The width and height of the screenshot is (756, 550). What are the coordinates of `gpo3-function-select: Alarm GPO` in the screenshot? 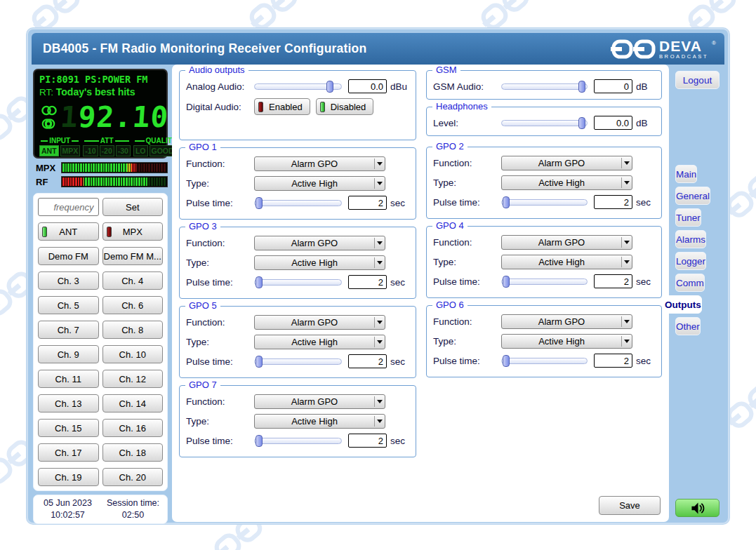 It's located at (320, 243).